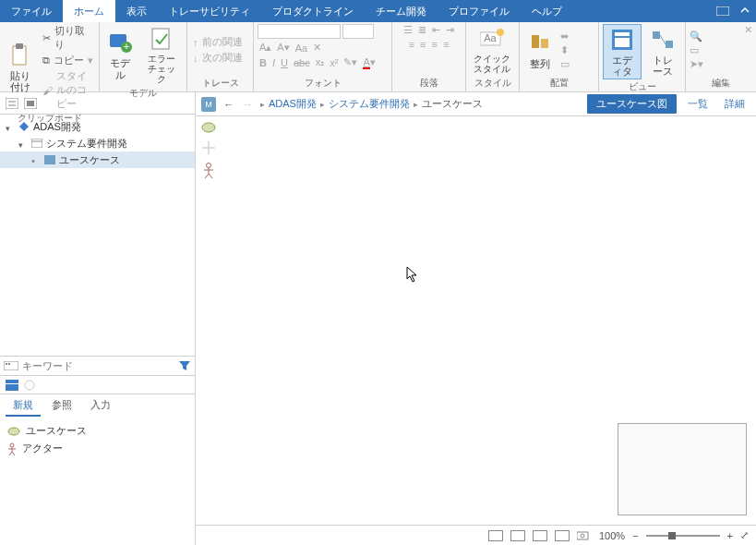  What do you see at coordinates (635, 536) in the screenshot?
I see `zoom-out-button: −` at bounding box center [635, 536].